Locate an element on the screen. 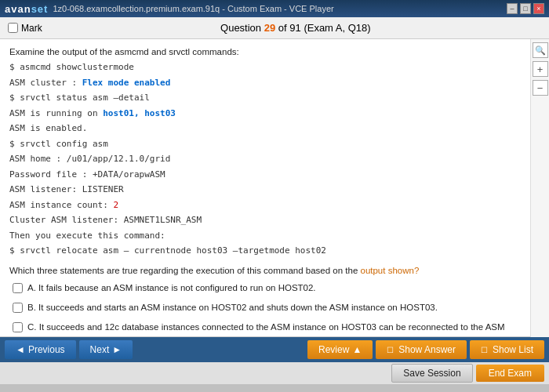 The image size is (549, 392). review-arrow-icon: ▲ is located at coordinates (357, 350).